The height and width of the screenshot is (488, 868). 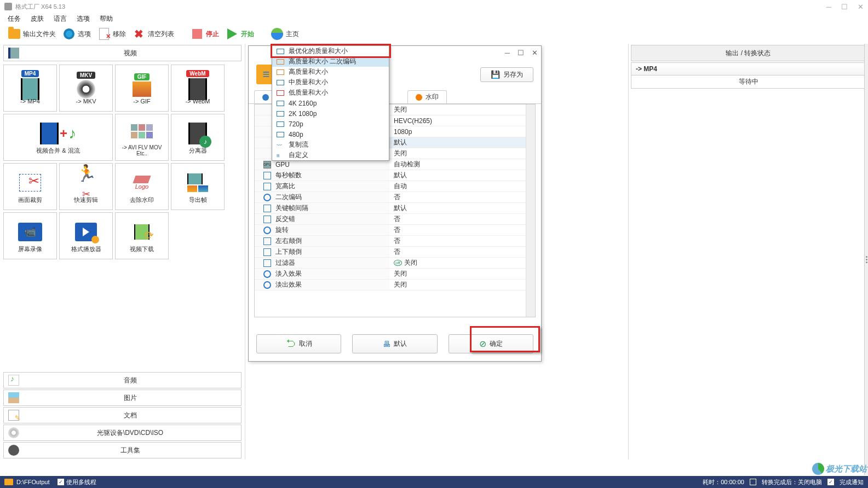 I want to click on tools-icon, so click(x=14, y=450).